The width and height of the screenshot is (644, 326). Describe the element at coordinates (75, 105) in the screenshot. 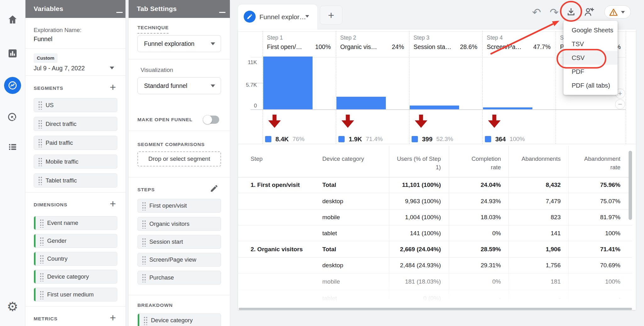

I see `segment-chip: US` at that location.